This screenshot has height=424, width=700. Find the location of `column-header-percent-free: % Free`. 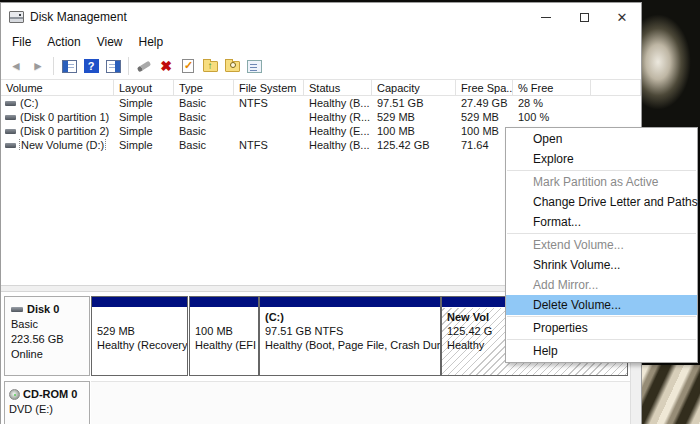

column-header-percent-free: % Free is located at coordinates (552, 88).